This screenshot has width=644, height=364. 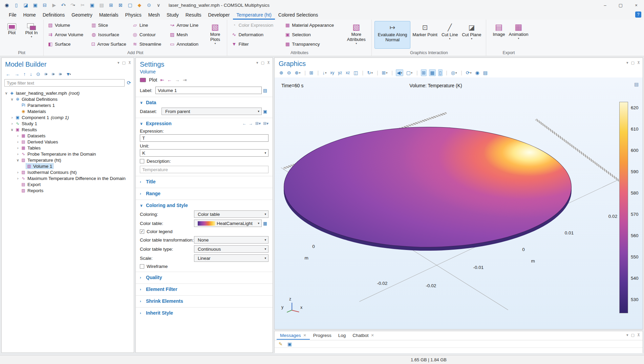 What do you see at coordinates (68, 111) in the screenshot?
I see `tree-item: ◉Materials` at bounding box center [68, 111].